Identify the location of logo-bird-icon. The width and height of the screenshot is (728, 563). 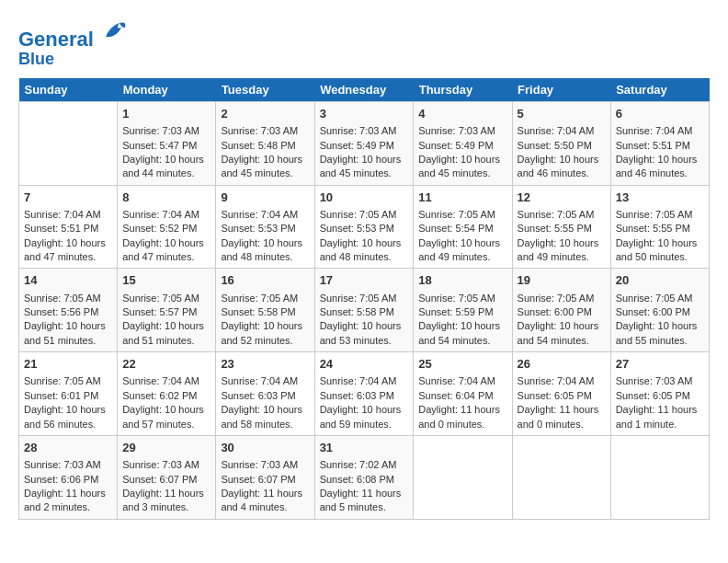
(115, 32).